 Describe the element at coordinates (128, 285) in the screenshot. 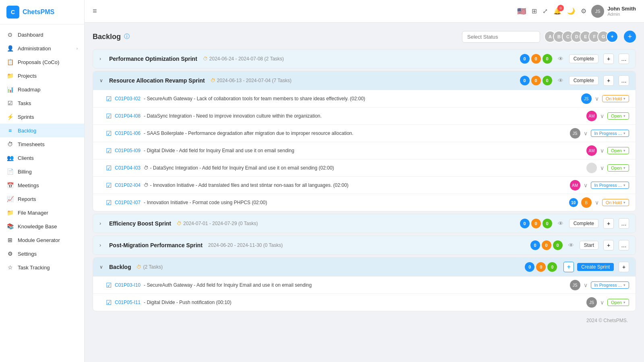

I see `task-id: C01P03-I10` at that location.